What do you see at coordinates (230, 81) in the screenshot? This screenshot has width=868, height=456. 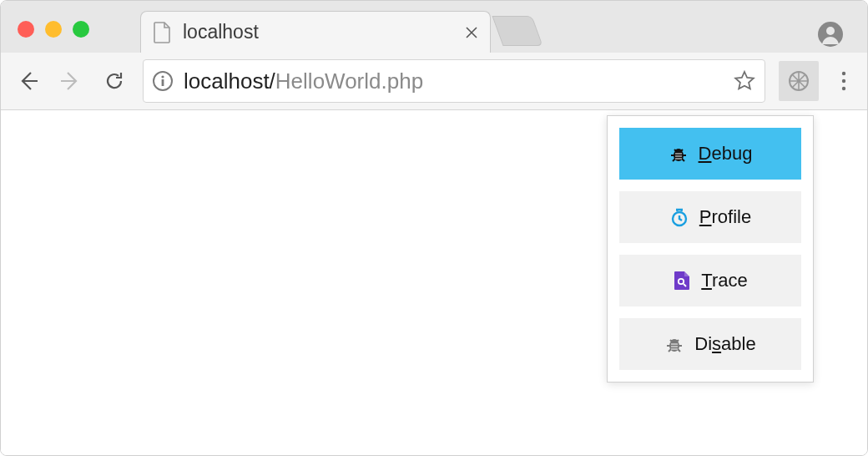 I see `url-host: localhost/` at bounding box center [230, 81].